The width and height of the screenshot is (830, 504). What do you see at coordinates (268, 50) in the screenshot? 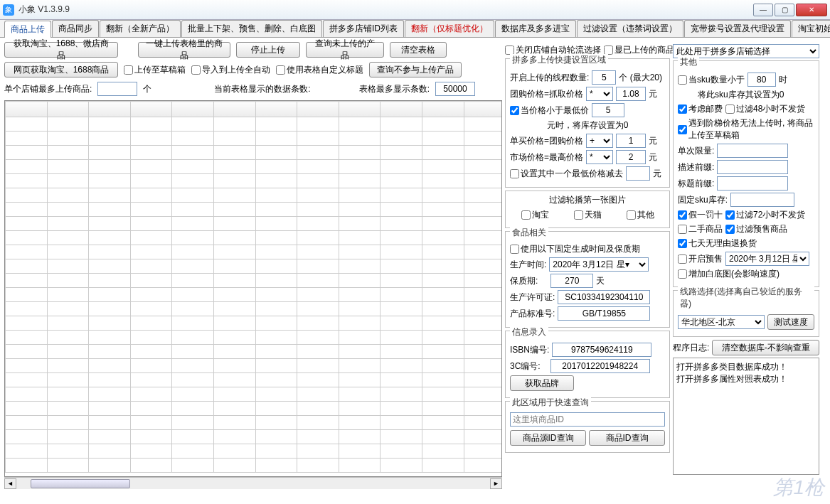
I see `btn-stop: 停止上传` at bounding box center [268, 50].